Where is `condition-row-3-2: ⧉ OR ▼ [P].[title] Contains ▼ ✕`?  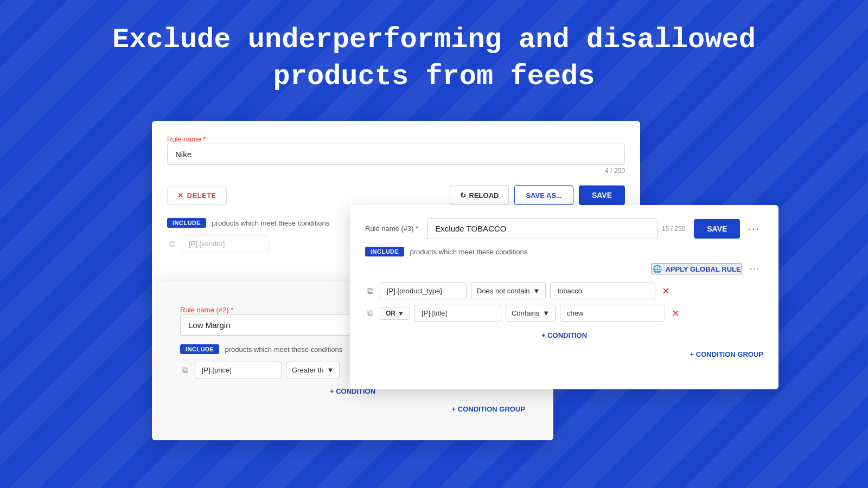
condition-row-3-2: ⧉ OR ▼ [P].[title] Contains ▼ ✕ is located at coordinates (564, 313).